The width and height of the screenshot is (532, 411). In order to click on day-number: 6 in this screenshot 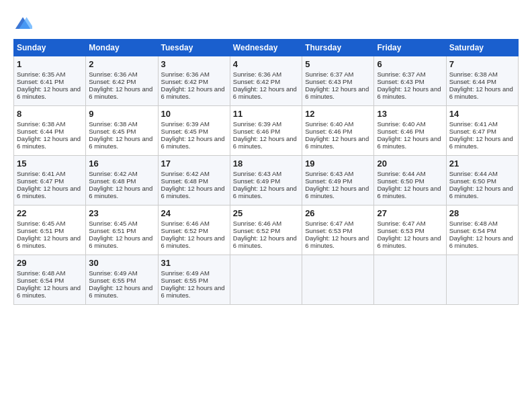, I will do `click(410, 64)`.